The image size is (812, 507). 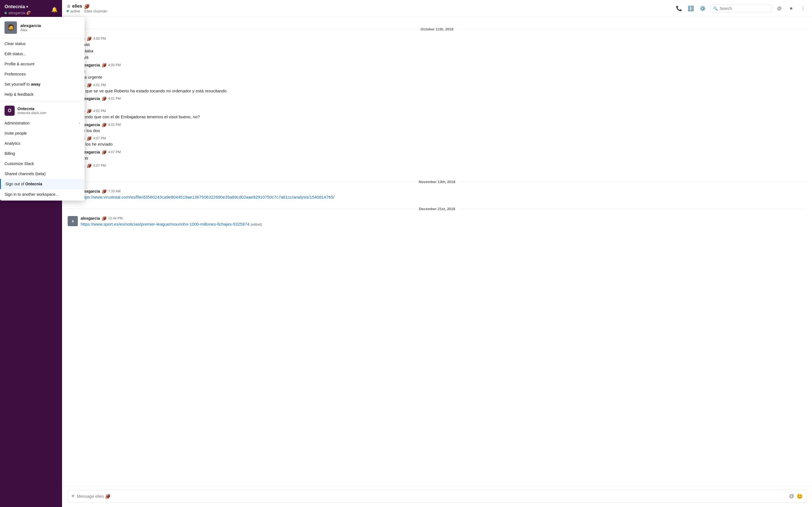 What do you see at coordinates (31, 30) in the screenshot?
I see `dropdown-realname: Álex` at bounding box center [31, 30].